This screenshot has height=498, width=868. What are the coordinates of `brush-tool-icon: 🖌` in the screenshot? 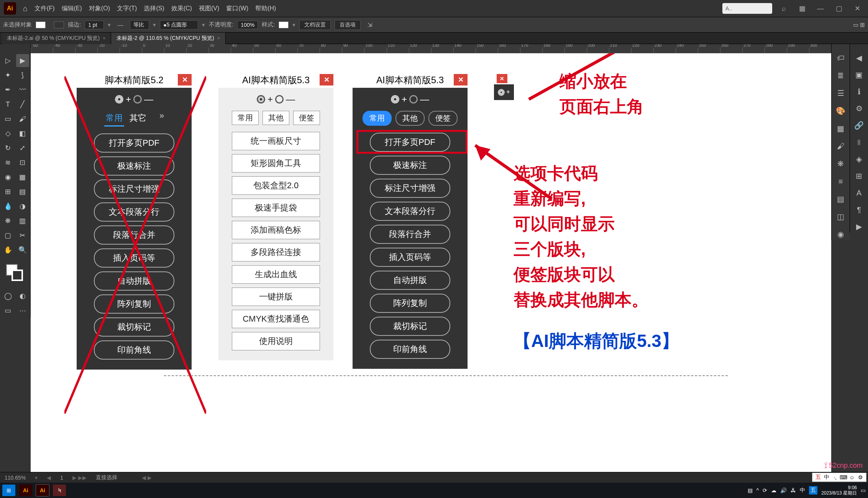 It's located at (23, 119).